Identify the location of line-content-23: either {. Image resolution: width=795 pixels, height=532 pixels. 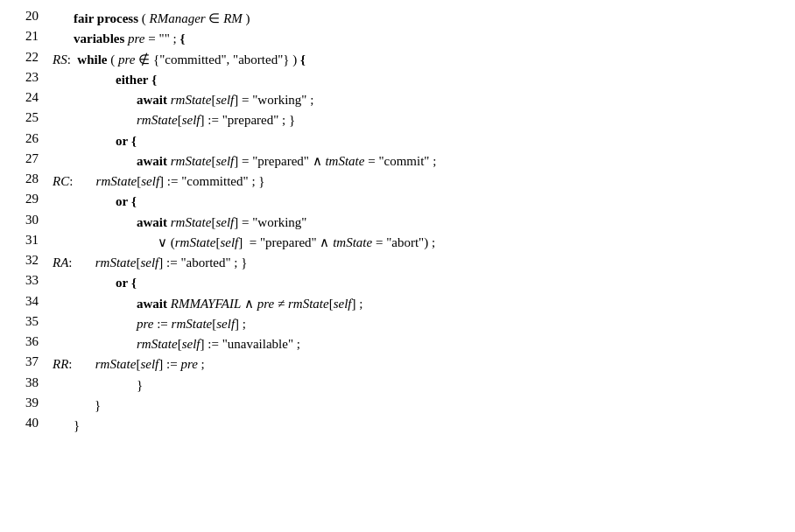
(415, 80).